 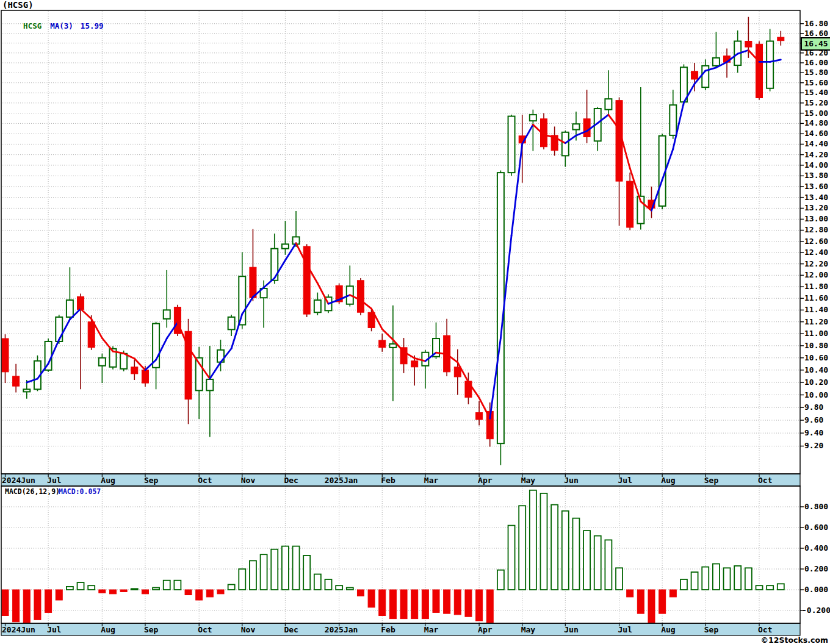 What do you see at coordinates (817, 333) in the screenshot?
I see `price-axis-label: 11.00` at bounding box center [817, 333].